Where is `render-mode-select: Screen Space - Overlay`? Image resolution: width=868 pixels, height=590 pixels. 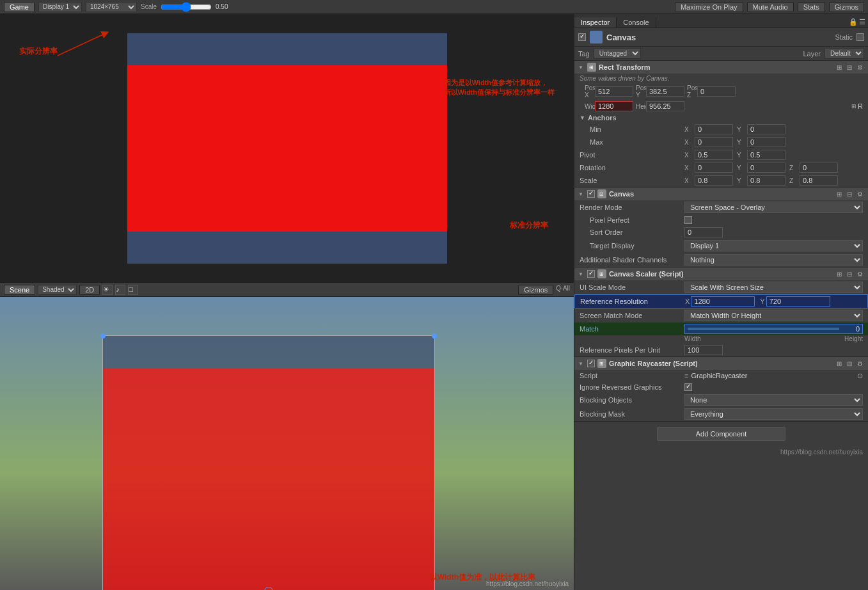 render-mode-select: Screen Space - Overlay is located at coordinates (774, 207).